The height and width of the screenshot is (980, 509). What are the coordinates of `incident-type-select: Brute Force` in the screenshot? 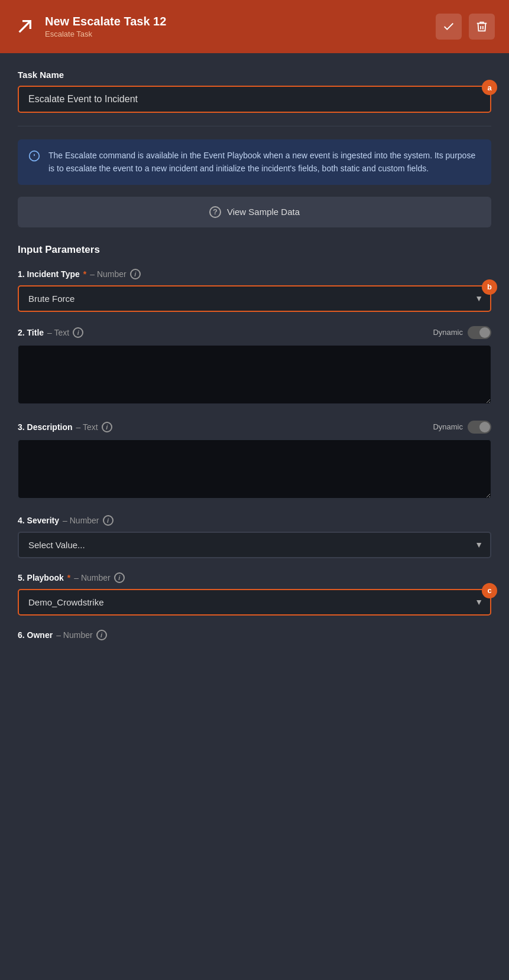 It's located at (254, 299).